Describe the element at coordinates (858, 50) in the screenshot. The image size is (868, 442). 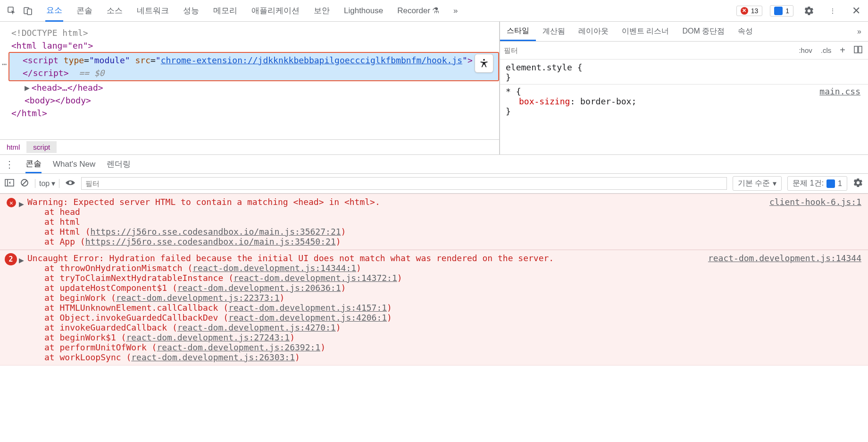
I see `computed-toggle-icon` at that location.